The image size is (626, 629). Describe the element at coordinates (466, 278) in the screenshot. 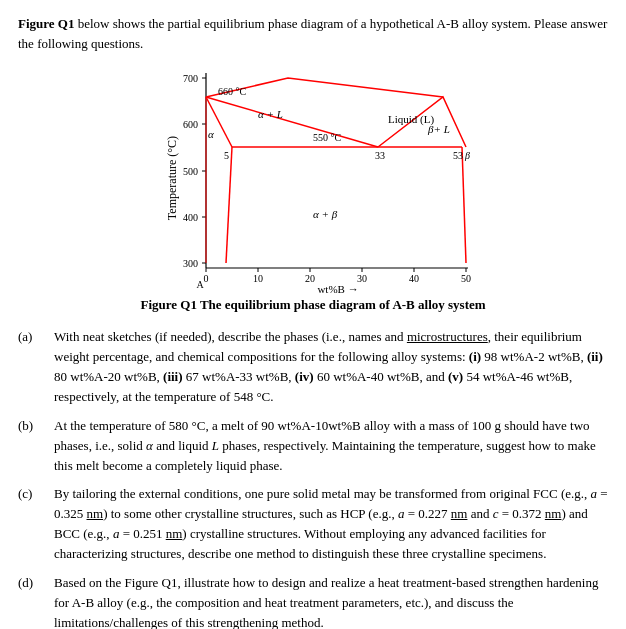

I see `svg-text: 50` at that location.